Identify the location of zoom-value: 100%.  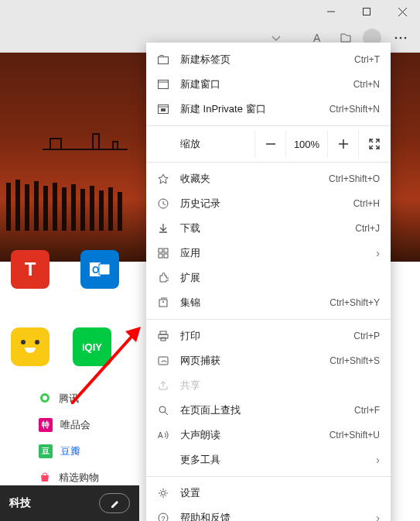
(306, 144).